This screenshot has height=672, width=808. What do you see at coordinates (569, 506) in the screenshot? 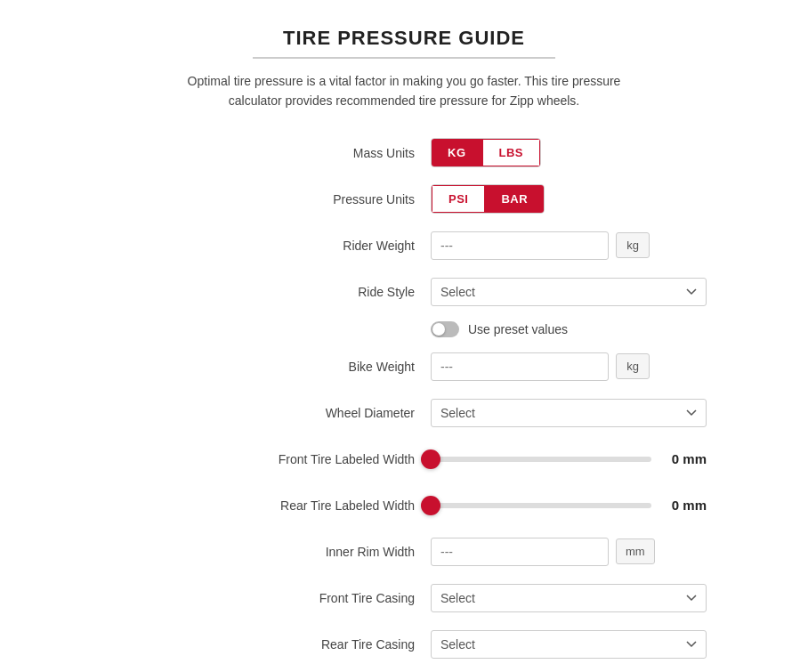
I see `rear-tire-width-control: 0 mm` at bounding box center [569, 506].